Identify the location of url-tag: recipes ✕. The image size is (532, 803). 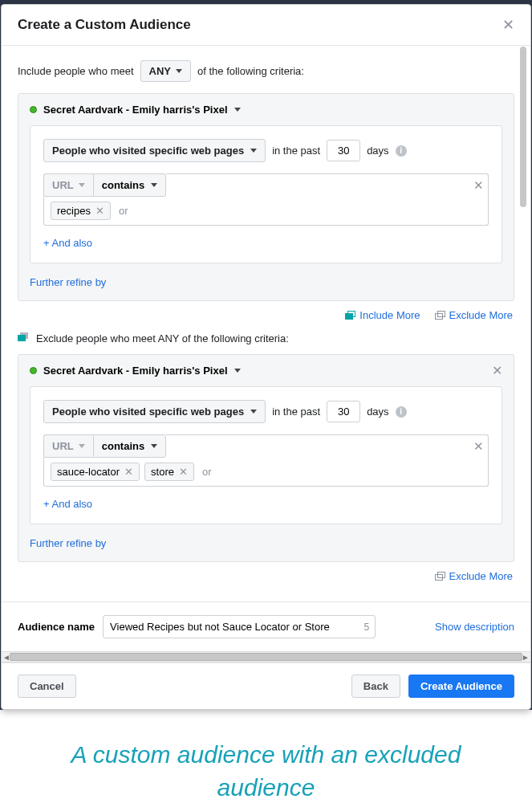
(80, 210).